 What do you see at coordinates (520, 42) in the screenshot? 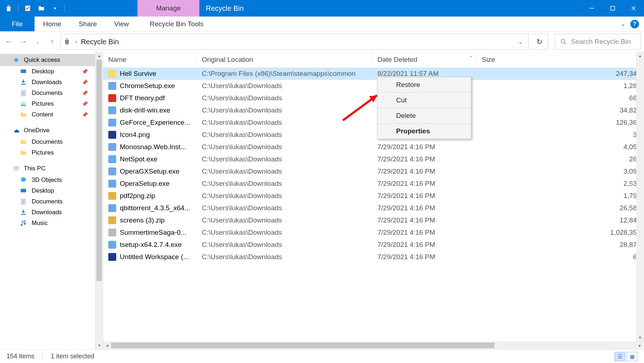
I see `address-history-icon: ⌄` at bounding box center [520, 42].